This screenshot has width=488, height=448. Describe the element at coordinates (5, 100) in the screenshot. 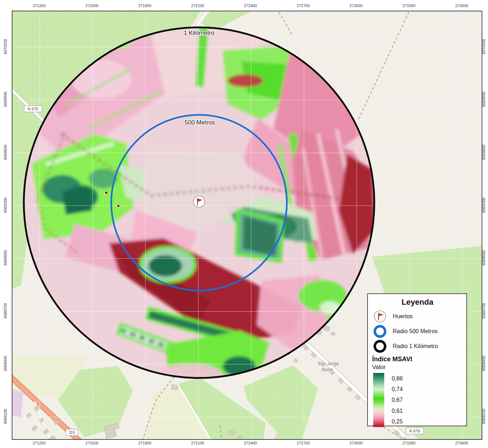

I see `grid-coordinate-label: 6069900` at that location.